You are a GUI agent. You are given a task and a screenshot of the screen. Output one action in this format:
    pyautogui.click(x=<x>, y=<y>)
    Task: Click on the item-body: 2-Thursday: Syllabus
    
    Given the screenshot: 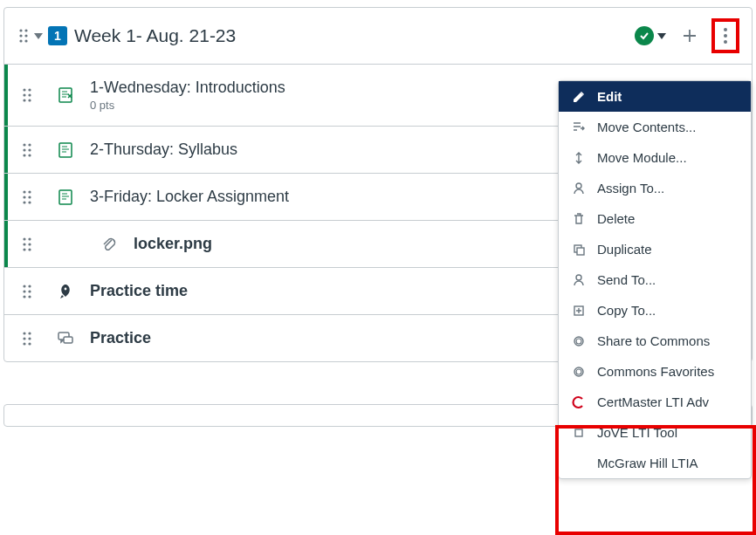 What is the action you would take?
    pyautogui.click(x=164, y=150)
    